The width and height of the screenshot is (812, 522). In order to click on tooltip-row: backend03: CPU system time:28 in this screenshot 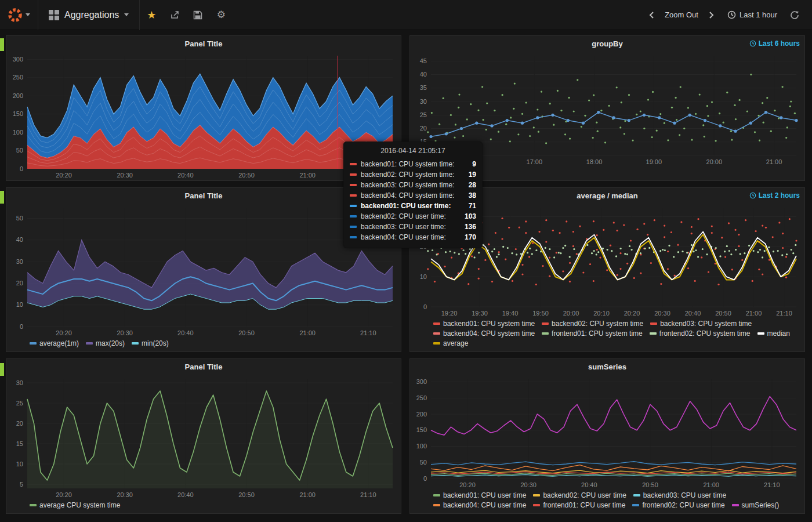, I will do `click(413, 185)`.